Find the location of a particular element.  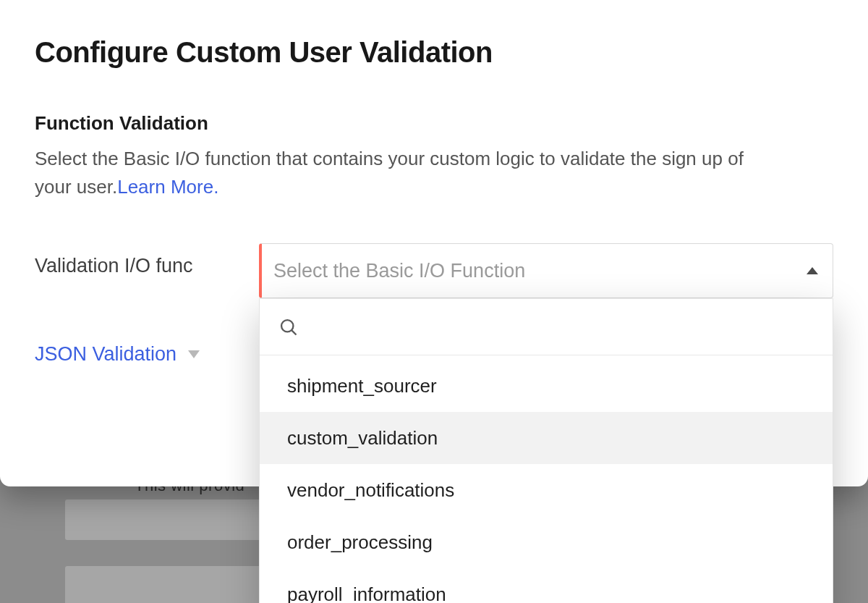

dropdown-option: custom_validation is located at coordinates (546, 438).